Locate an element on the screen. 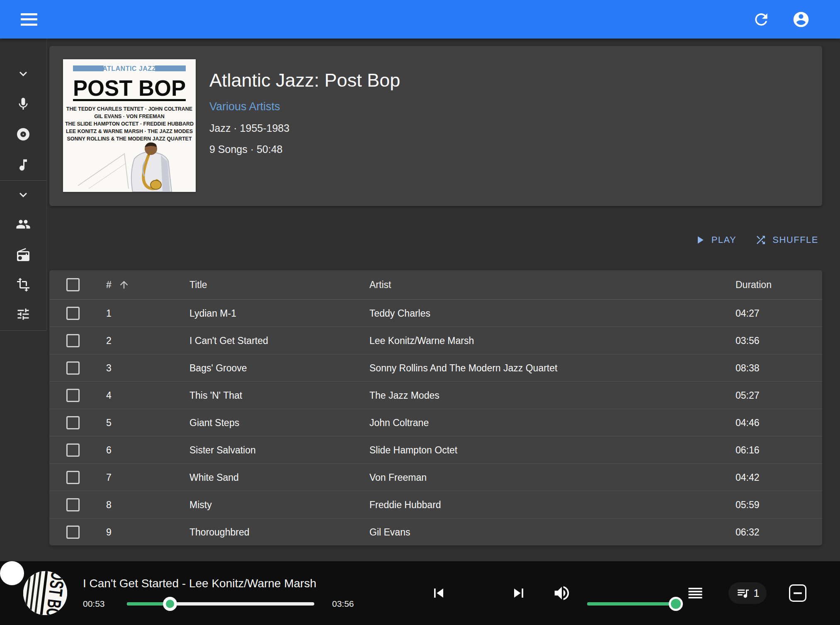 Image resolution: width=840 pixels, height=625 pixels. track-title: White Sand is located at coordinates (214, 477).